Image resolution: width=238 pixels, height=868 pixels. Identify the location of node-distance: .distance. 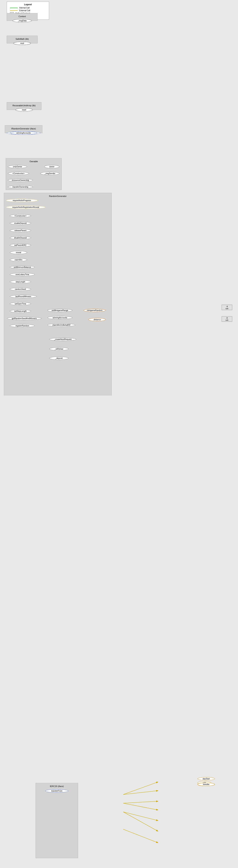
(97, 319).